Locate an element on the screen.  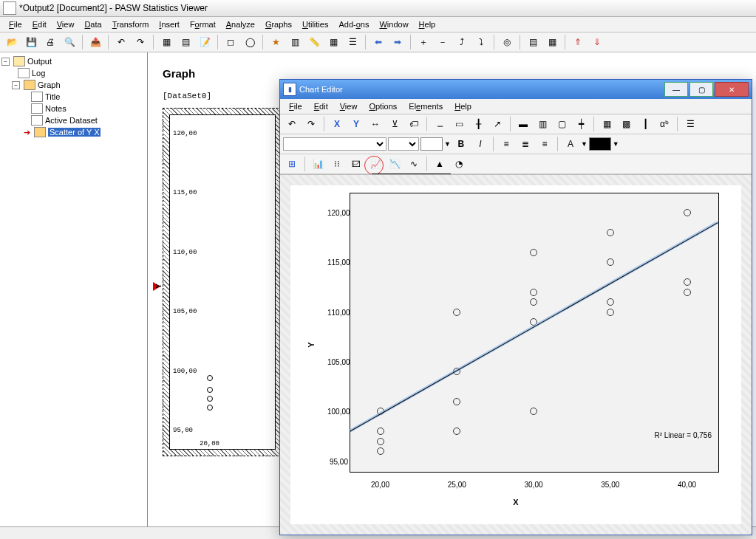
ce-menu-file: File is located at coordinates (296, 106).